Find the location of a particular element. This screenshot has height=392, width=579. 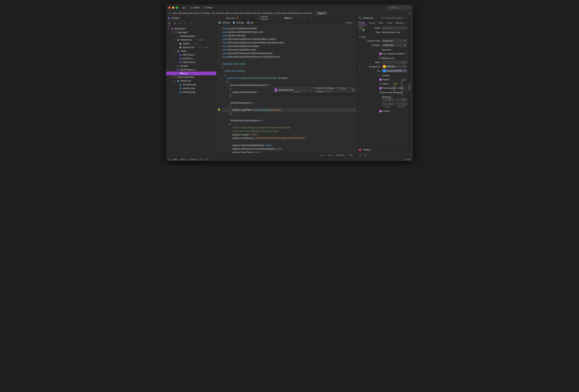

signin-button: Sign In is located at coordinates (321, 13).